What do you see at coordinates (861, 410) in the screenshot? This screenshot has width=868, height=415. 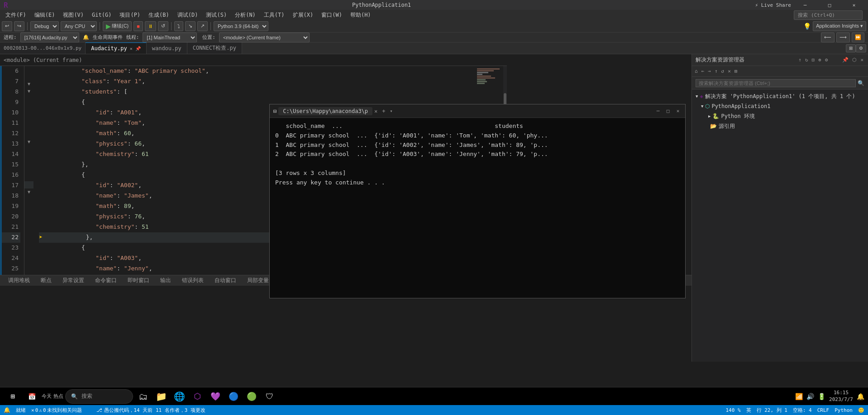 I see `feedback-btn: 🙂` at bounding box center [861, 410].